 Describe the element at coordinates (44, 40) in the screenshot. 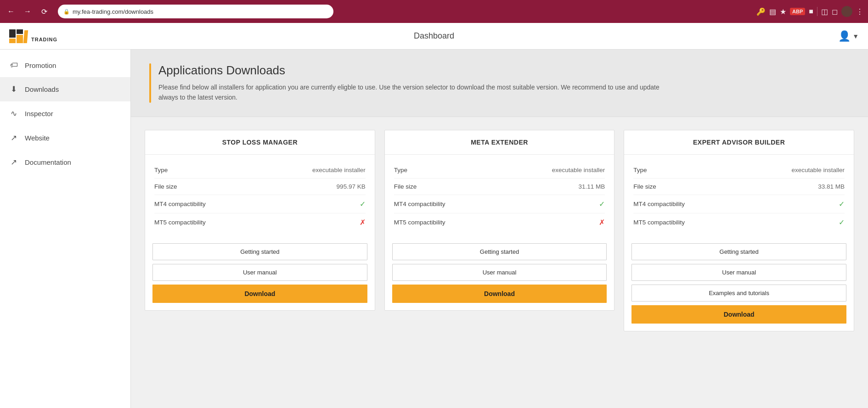

I see `logo-text: TRADING` at that location.